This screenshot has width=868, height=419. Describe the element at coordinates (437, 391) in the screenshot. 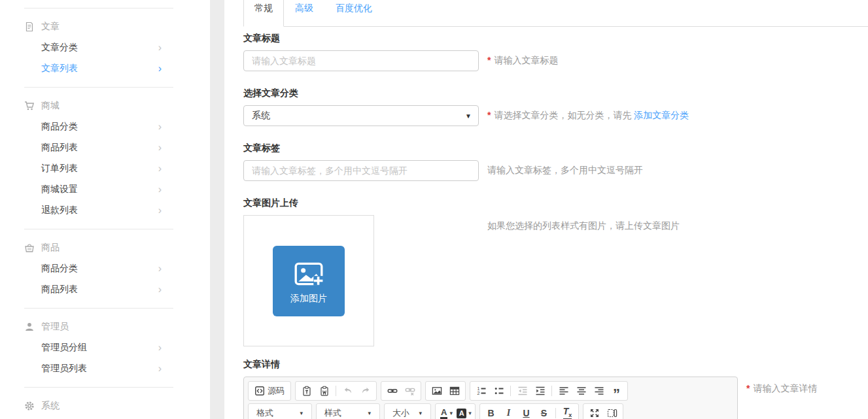

I see `insert-image-button` at that location.